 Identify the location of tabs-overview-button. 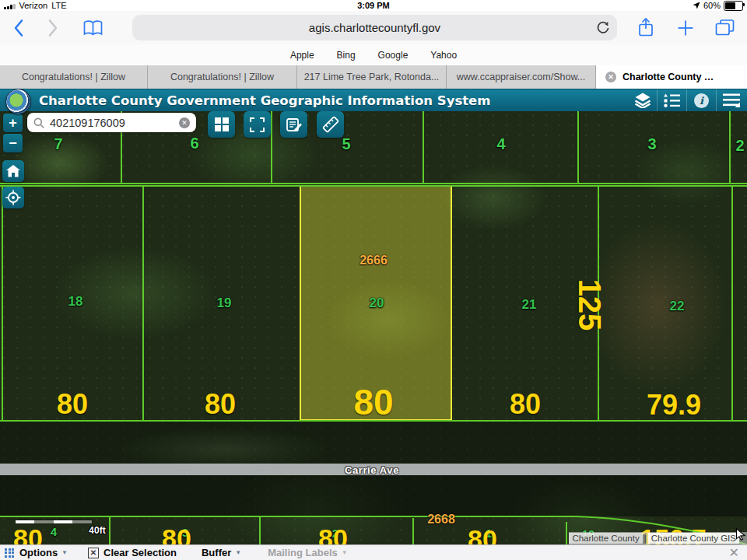
(724, 28).